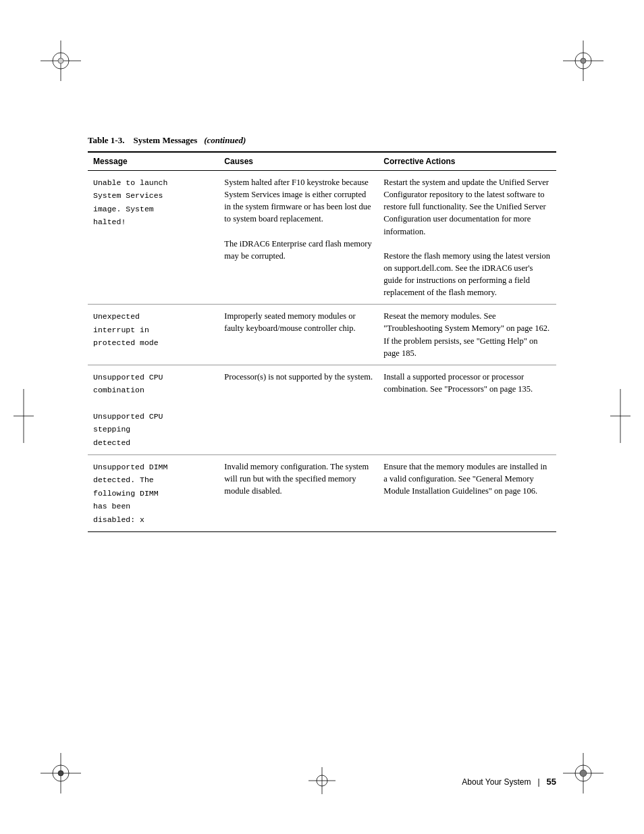 The image size is (644, 834). Describe the element at coordinates (467, 383) in the screenshot. I see `corrective-text: Install a supported processor or process…` at that location.